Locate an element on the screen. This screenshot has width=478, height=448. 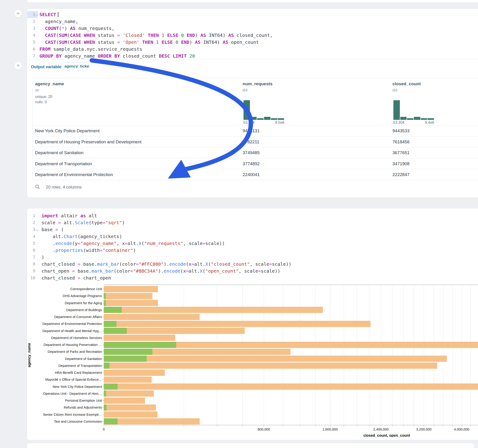
python-editor: 1import altair as alt2scale = alt.Scale(… is located at coordinates (252, 247).